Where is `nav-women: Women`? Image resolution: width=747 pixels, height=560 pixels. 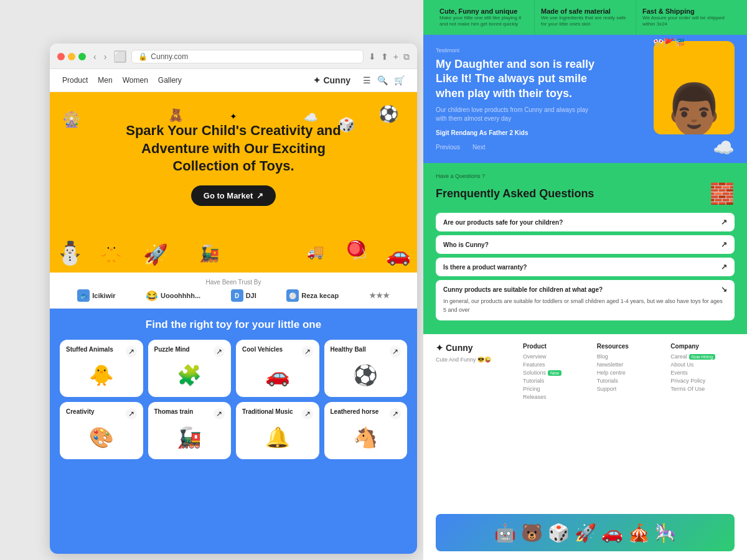
nav-women: Women is located at coordinates (136, 80).